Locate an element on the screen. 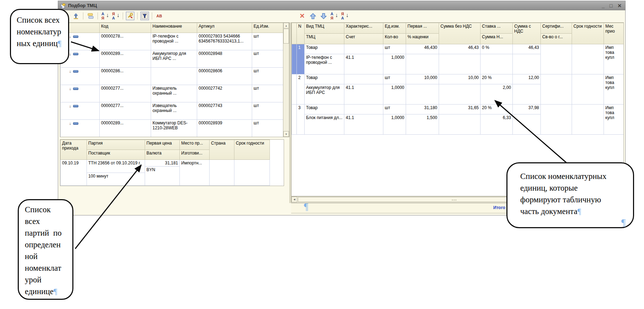 This screenshot has height=309, width=644. scrollbar-thumb is located at coordinates (286, 36).